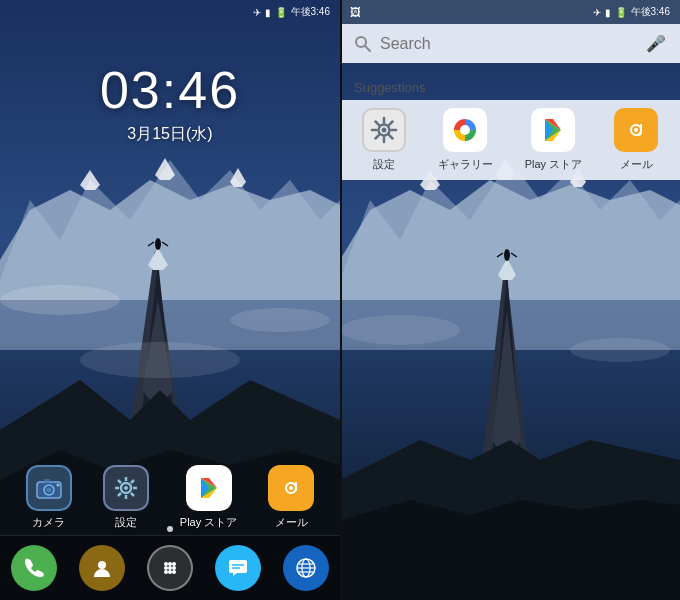 The width and height of the screenshot is (680, 600). What do you see at coordinates (553, 130) in the screenshot?
I see `sugg-play-icon` at bounding box center [553, 130].